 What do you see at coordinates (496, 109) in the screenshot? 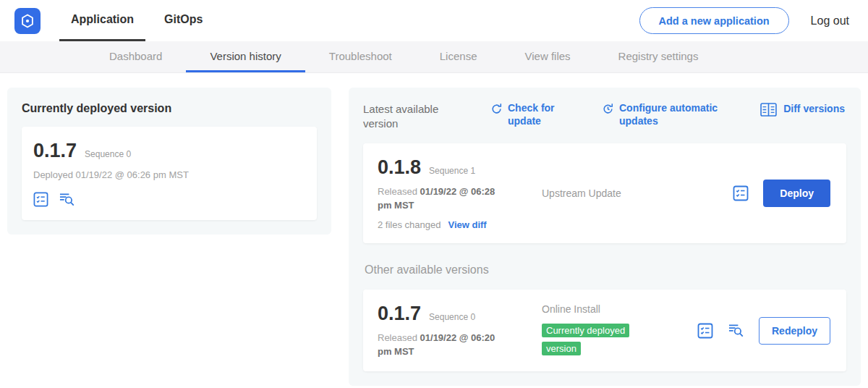
I see `refresh-icon` at bounding box center [496, 109].